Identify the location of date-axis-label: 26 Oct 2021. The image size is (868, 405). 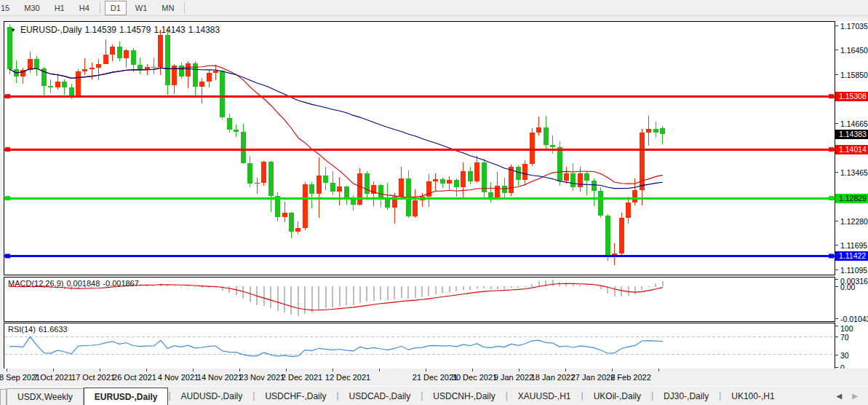
(135, 377).